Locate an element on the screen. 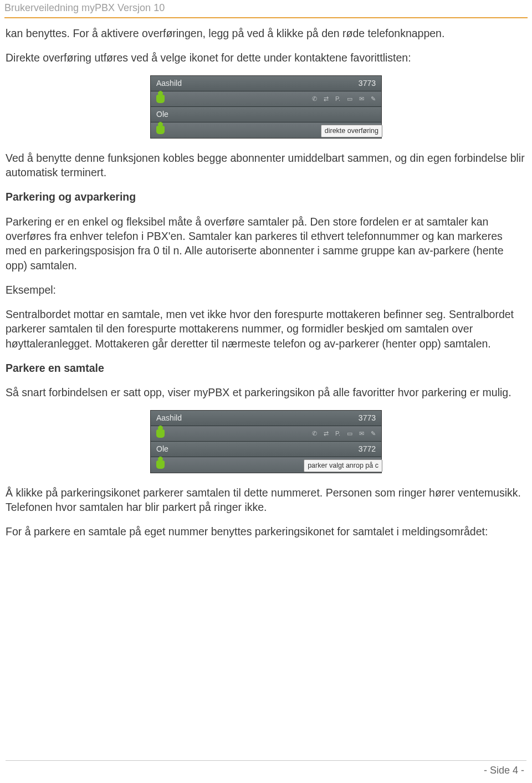  doc-header: Brukerveiledning myPBX Versjon 10 is located at coordinates (266, 9).